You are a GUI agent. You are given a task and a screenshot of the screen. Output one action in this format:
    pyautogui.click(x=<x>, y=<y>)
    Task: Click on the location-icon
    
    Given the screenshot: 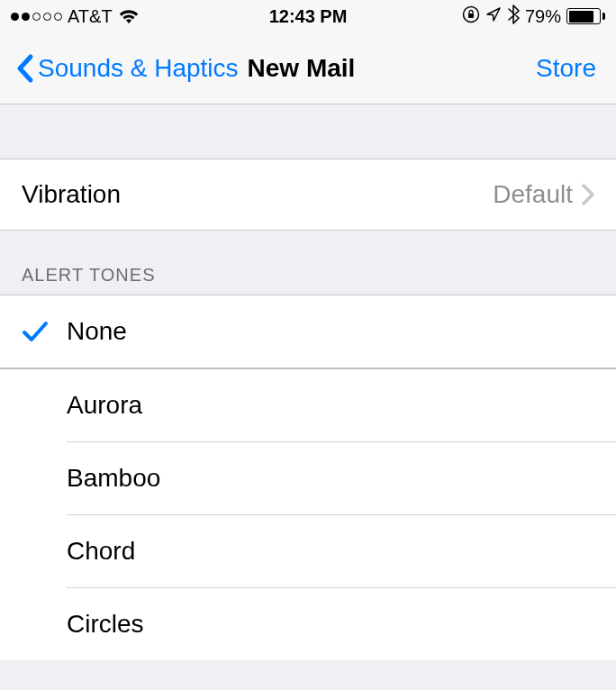 What is the action you would take?
    pyautogui.click(x=494, y=16)
    